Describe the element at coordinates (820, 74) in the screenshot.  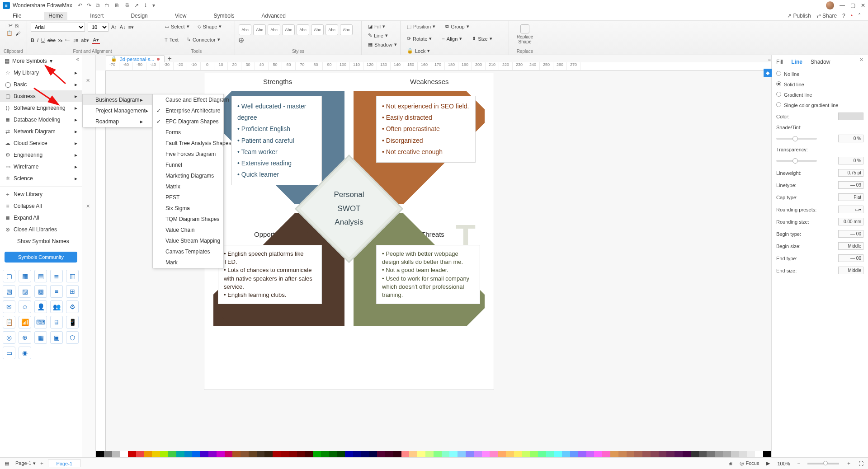
I see `line-type-radio: No line` at that location.